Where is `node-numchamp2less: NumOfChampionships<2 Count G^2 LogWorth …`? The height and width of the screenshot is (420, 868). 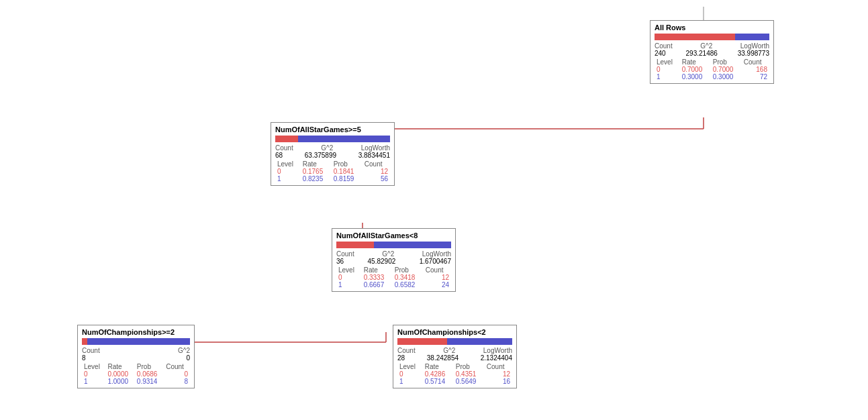
node-numchamp2less: NumOfChampionships<2 Count G^2 LogWorth … is located at coordinates (455, 357).